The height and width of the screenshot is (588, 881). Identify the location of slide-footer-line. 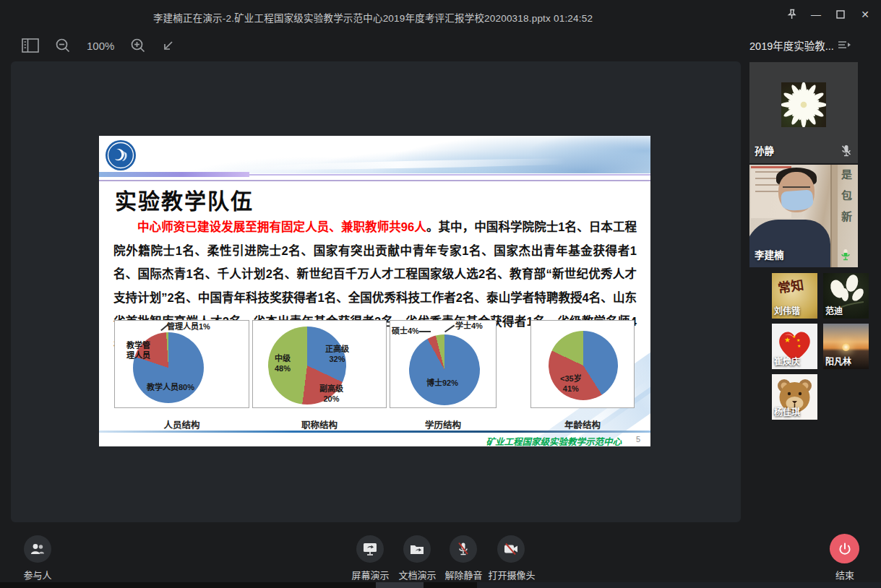
(374, 432).